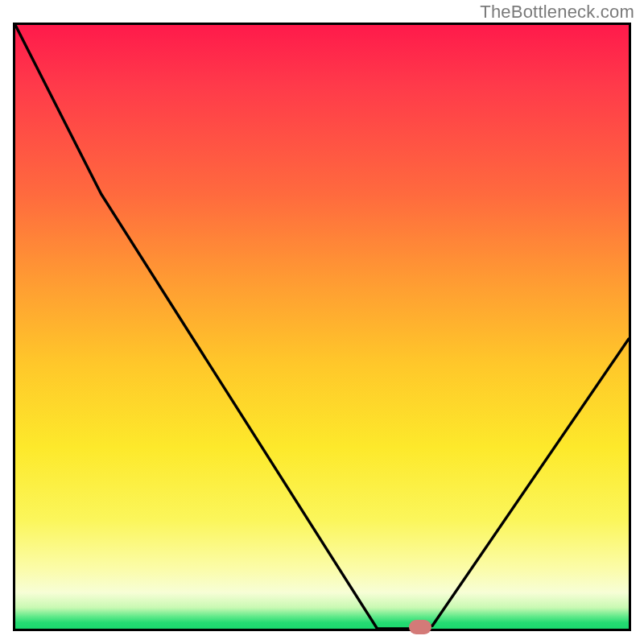  Describe the element at coordinates (420, 627) in the screenshot. I see `optimum-marker` at that location.